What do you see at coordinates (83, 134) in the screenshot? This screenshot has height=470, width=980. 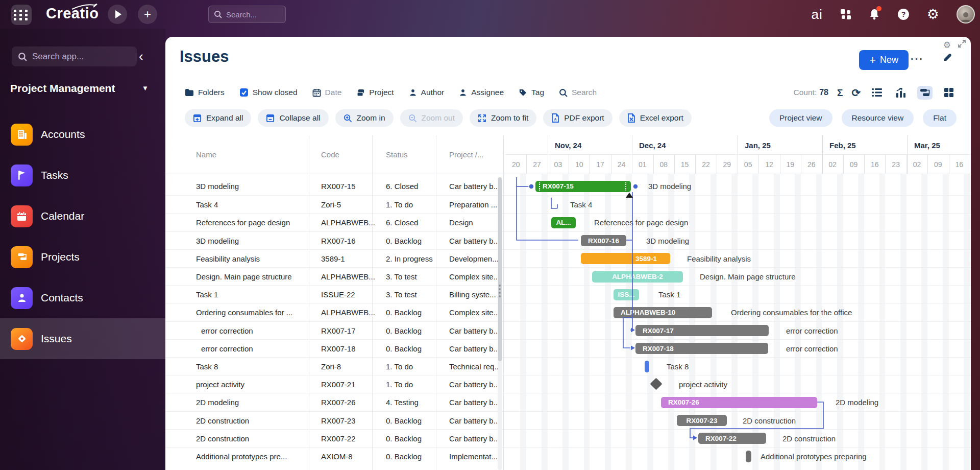 I see `sidebar-item-accounts: Accounts` at bounding box center [83, 134].